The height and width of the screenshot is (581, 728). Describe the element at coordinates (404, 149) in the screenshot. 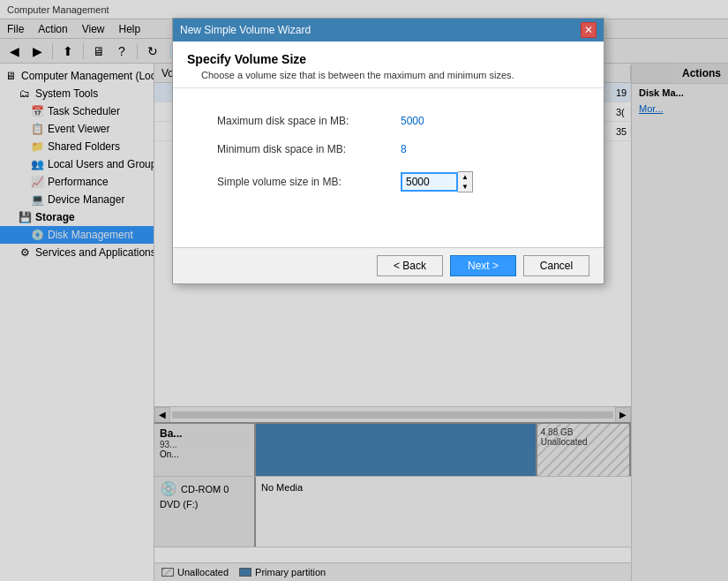

I see `min-disk-value: 8` at that location.